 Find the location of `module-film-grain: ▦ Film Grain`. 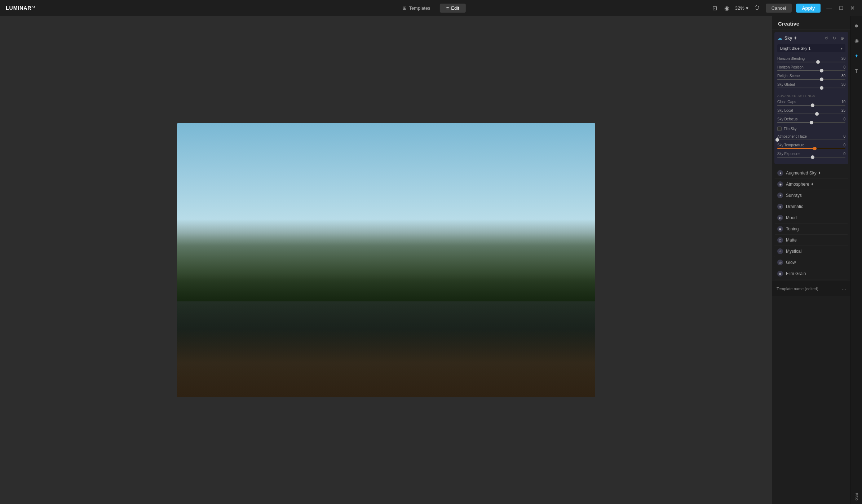

module-film-grain: ▦ Film Grain is located at coordinates (811, 274).